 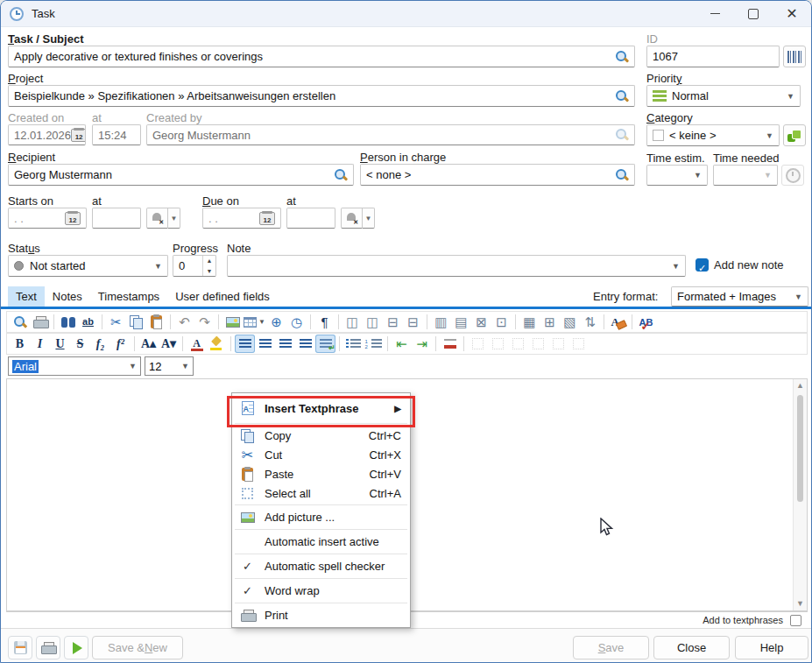 I want to click on underline-icon: U, so click(x=60, y=343).